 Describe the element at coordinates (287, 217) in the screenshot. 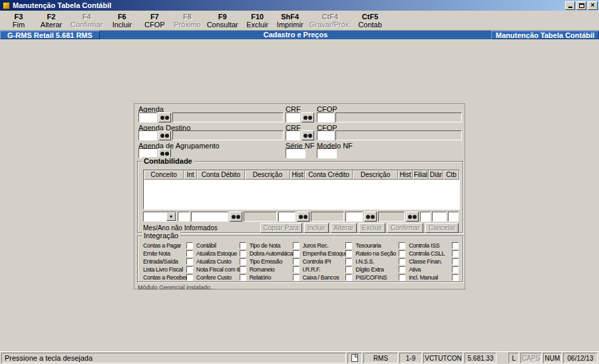

I see `hist-debito-input` at that location.